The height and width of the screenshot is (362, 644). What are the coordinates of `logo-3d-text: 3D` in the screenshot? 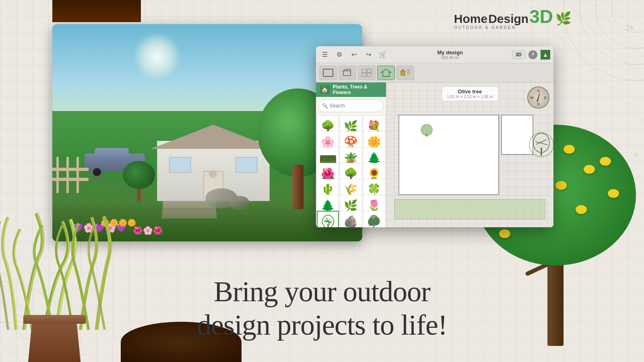 It's located at (541, 16).